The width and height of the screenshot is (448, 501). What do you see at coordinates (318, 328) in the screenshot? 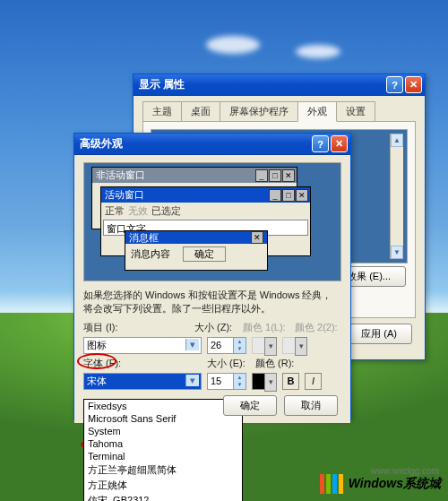
I see `color2-label: 颜色 2(2):` at bounding box center [318, 328].